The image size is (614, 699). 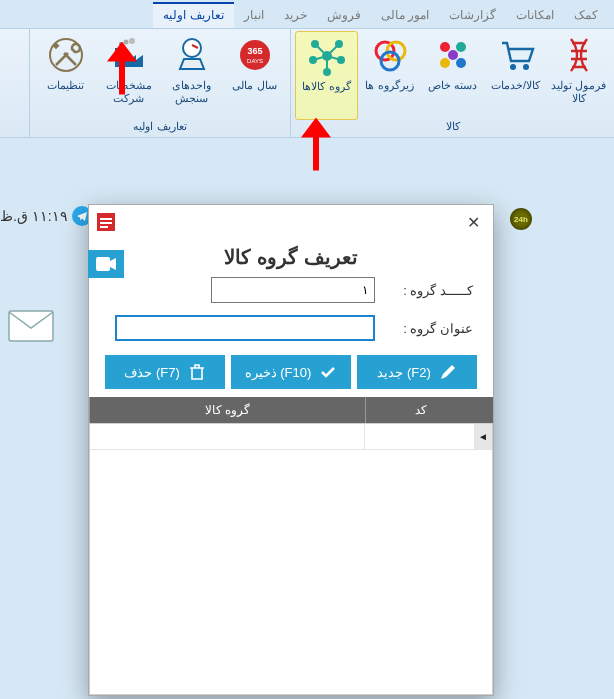 What do you see at coordinates (192, 55) in the screenshot?
I see `scale-icon` at bounding box center [192, 55].